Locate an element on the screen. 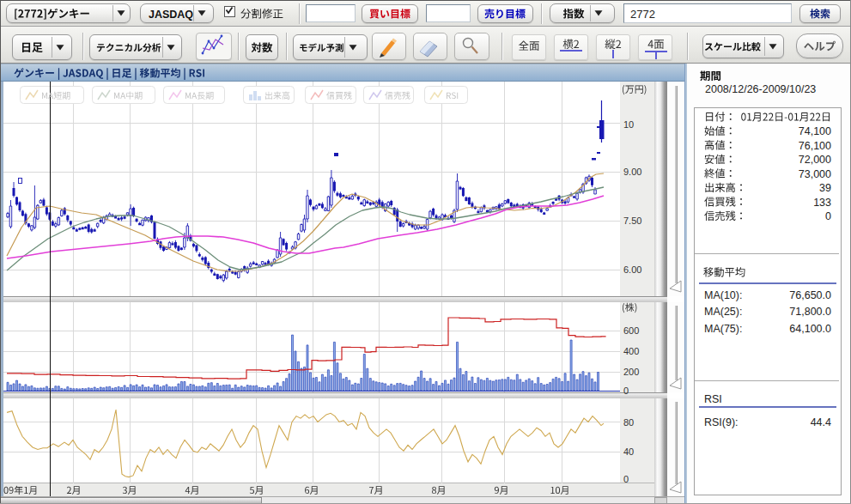 This screenshot has width=851, height=504. svg-text: 2772 is located at coordinates (642, 14).